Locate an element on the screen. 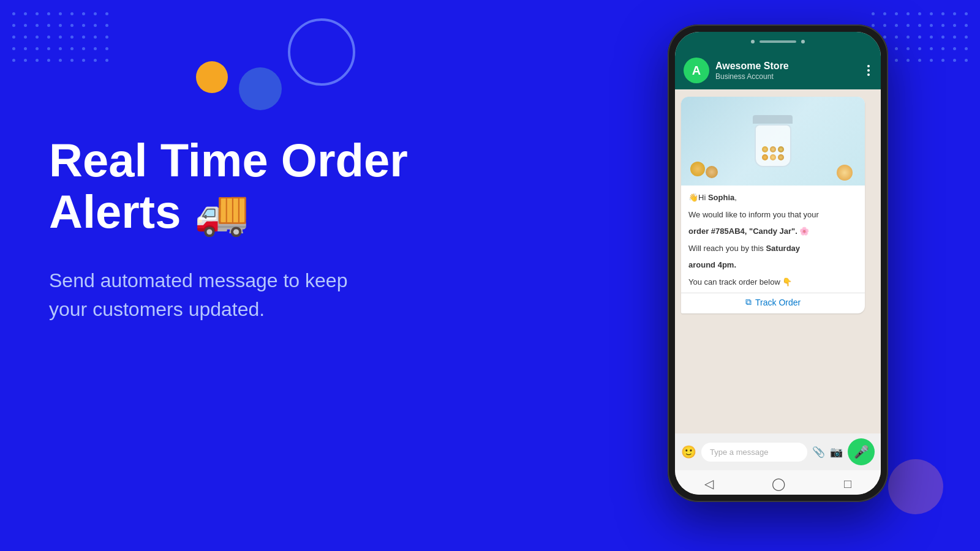 Image resolution: width=980 pixels, height=551 pixels. subtext: Send automated message to keep your cust… is located at coordinates (257, 295).